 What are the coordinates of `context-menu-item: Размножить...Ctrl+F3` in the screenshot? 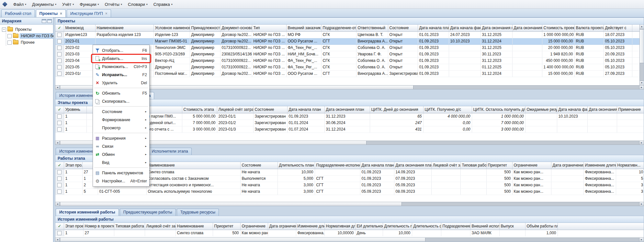 It's located at (121, 67).